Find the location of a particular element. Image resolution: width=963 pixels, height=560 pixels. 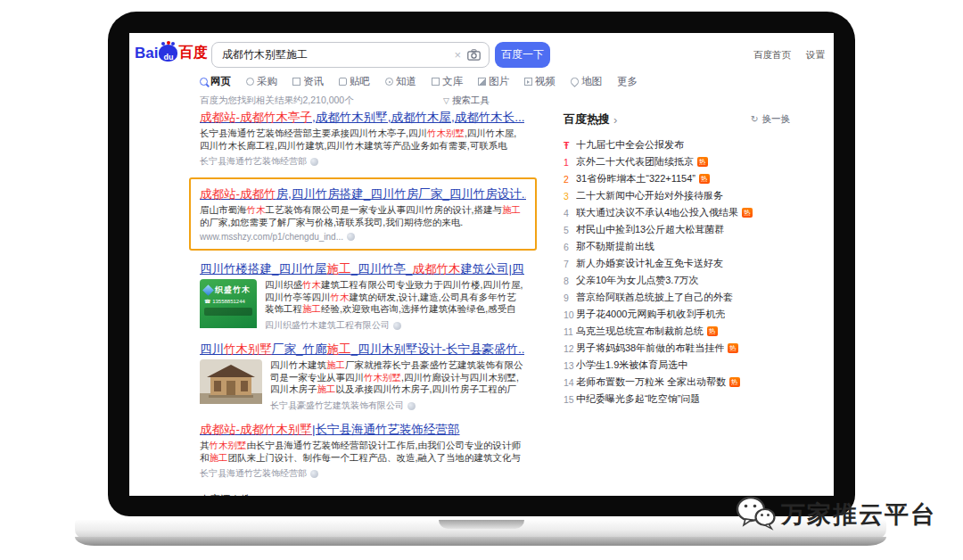

baidu-logo: Bai du 百度 is located at coordinates (171, 54).